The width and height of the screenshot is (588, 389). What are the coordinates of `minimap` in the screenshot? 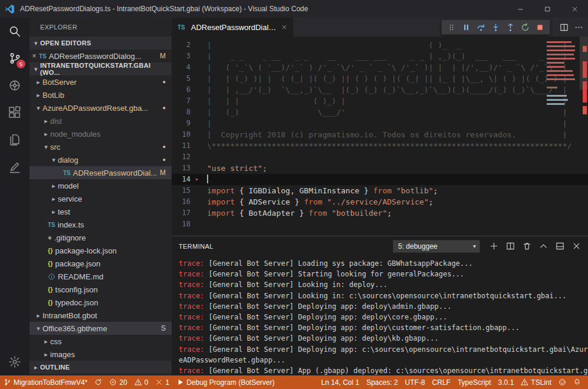 It's located at (561, 137).